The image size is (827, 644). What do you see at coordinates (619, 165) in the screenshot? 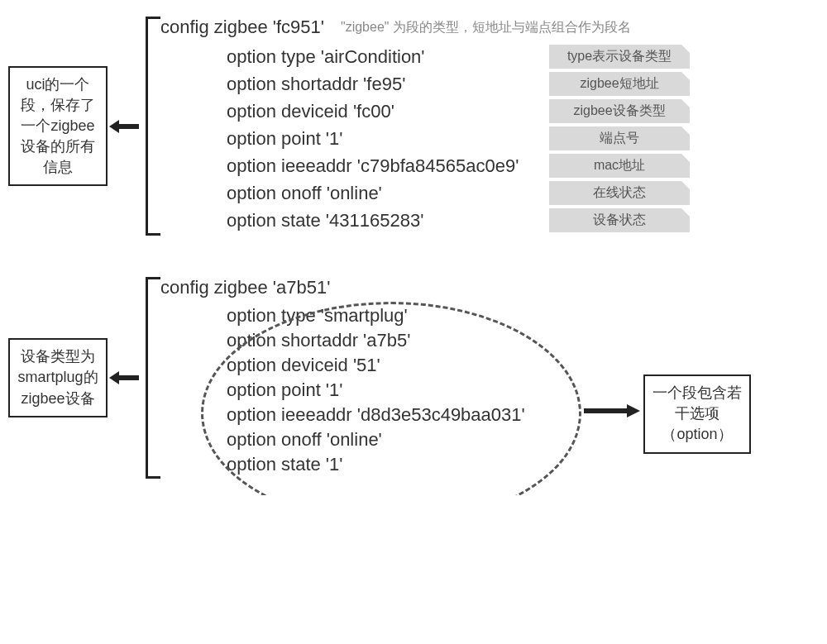
I see `opt-tag: mac地址` at bounding box center [619, 165].